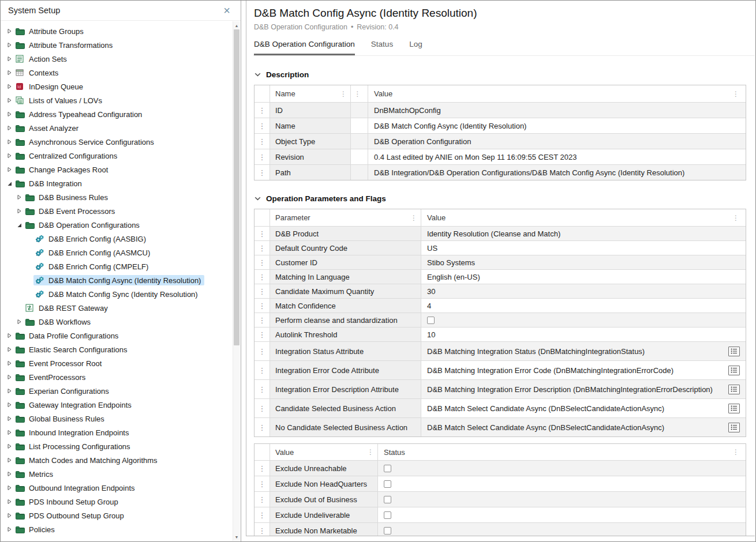  Describe the element at coordinates (117, 308) in the screenshot. I see `tree-item-d-b-rest-gateway: D&B REST Gateway` at that location.